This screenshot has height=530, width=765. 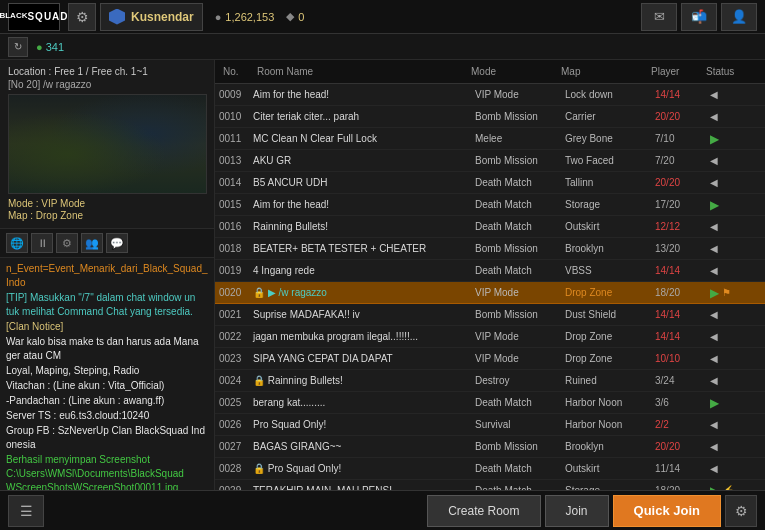 I want to click on room-mode: Melee, so click(x=520, y=138).